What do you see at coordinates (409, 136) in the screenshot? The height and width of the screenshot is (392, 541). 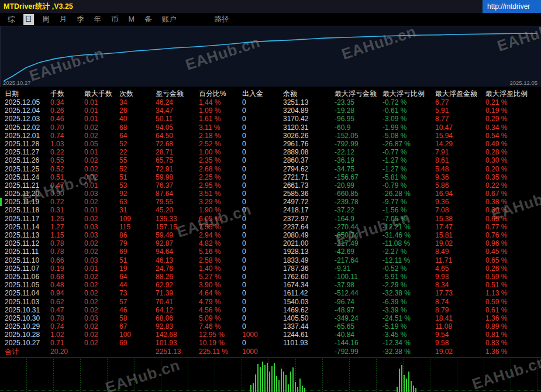 I see `cell-max_float_loss_pct: -5.08 %` at bounding box center [409, 136].